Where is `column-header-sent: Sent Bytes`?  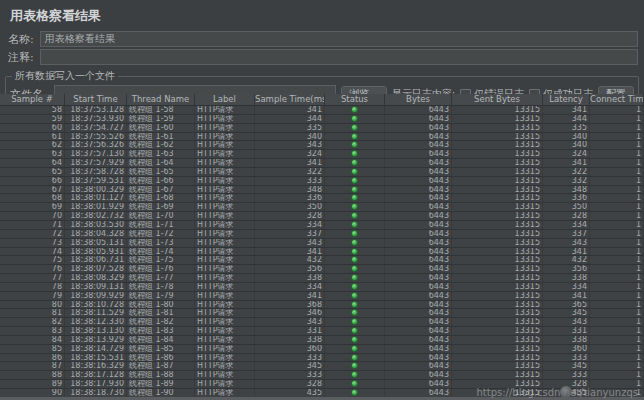 column-header-sent: Sent Bytes is located at coordinates (498, 100).